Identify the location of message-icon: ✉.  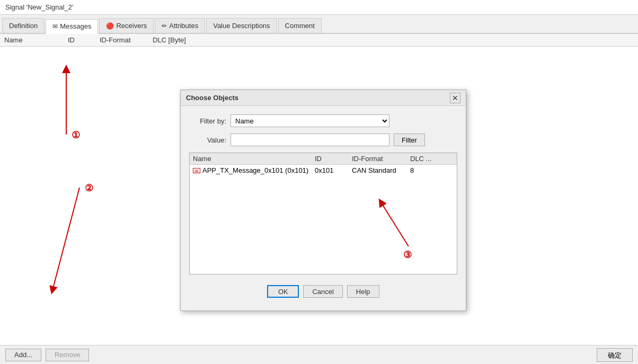
(197, 171).